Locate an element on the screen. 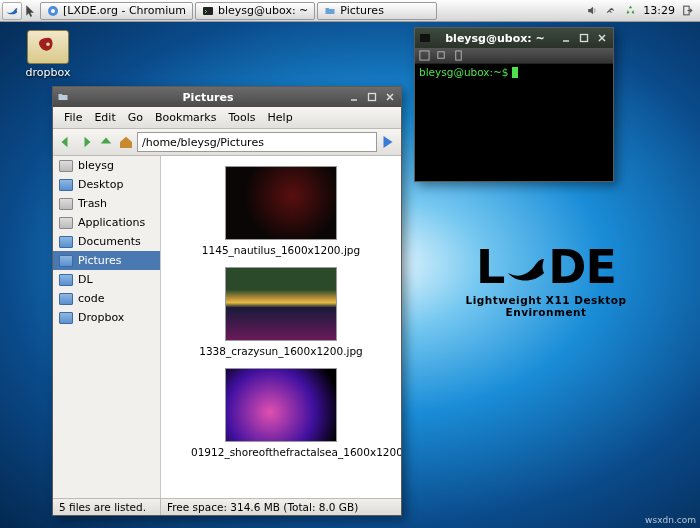 Image resolution: width=700 pixels, height=528 pixels. statusbar: 5 files are listed. Free space: 314.6 MB… is located at coordinates (227, 506).